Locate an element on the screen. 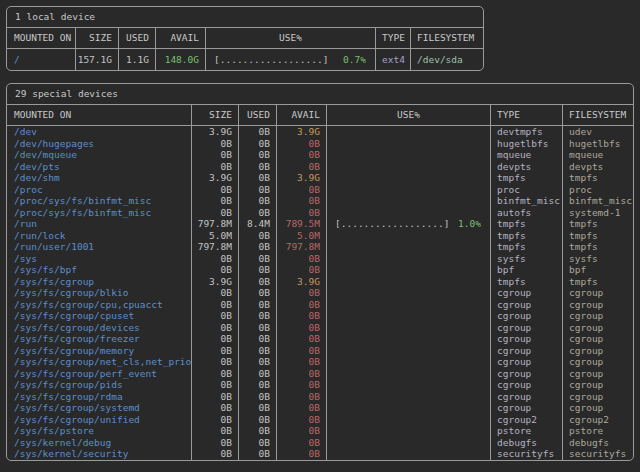 The height and width of the screenshot is (472, 640). mounted-on-cell: /sys/fs/cgroup/memory is located at coordinates (100, 351).